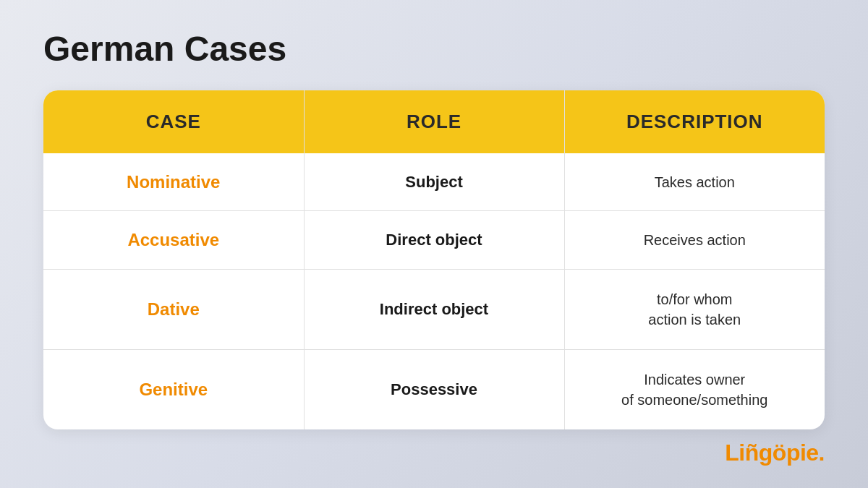  What do you see at coordinates (174, 121) in the screenshot?
I see `header-case: CASE` at bounding box center [174, 121].